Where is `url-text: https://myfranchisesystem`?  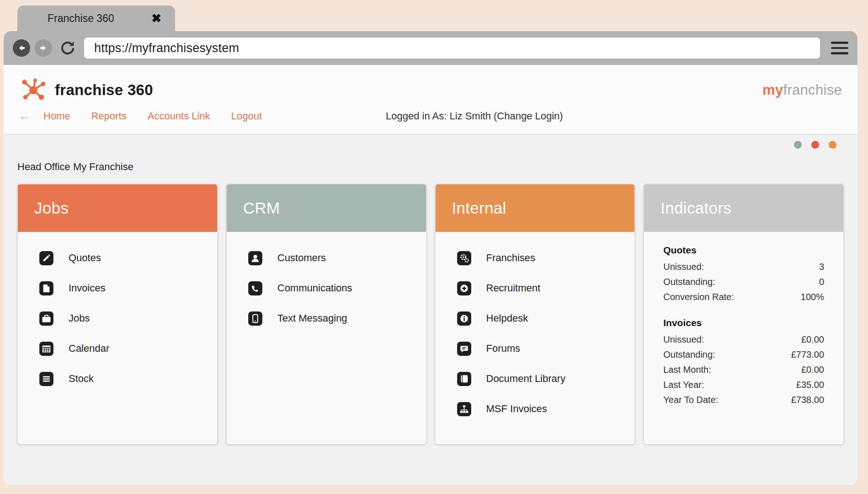 url-text: https://myfranchisesystem is located at coordinates (166, 48).